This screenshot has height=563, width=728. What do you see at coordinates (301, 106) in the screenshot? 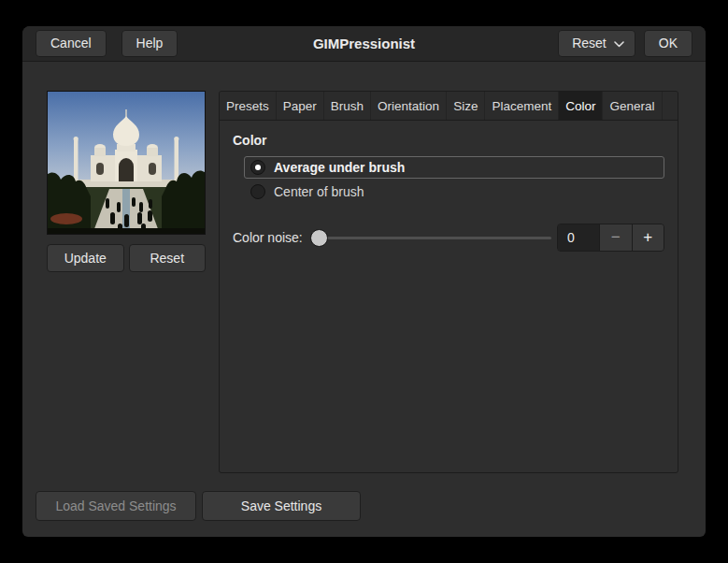
I see `tab-paper: Paper` at bounding box center [301, 106].